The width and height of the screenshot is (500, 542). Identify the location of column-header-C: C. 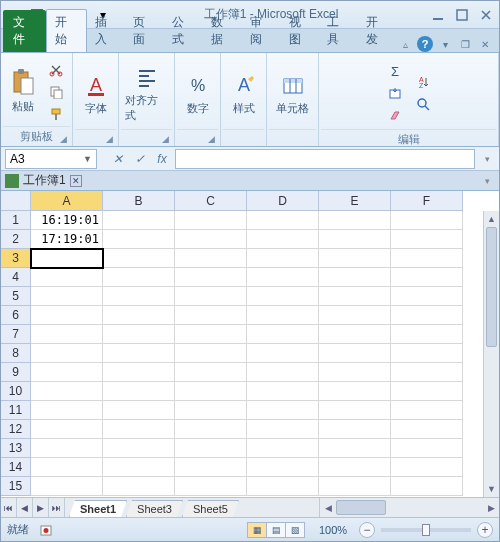
(211, 201).